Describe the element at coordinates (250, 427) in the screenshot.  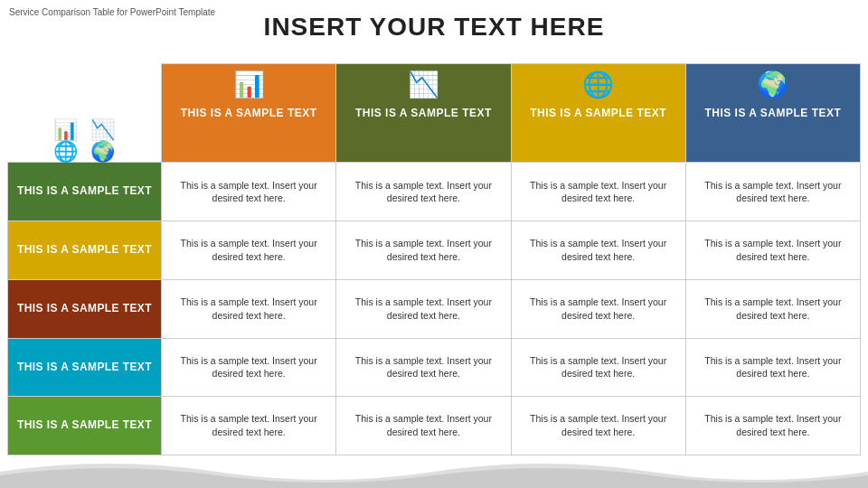
I see `cell-5-1: This is a sample text. Insert your desir…` at that location.